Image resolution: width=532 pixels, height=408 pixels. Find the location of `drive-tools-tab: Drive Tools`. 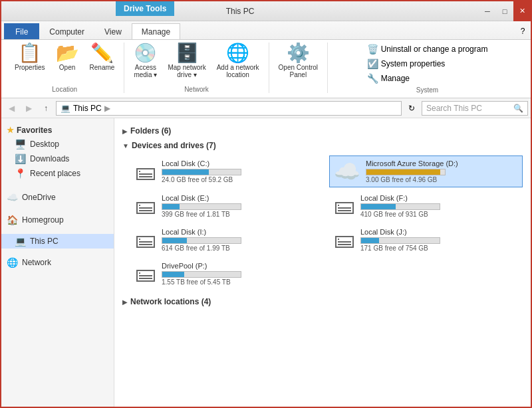

drive-tools-tab: Drive Tools is located at coordinates (145, 9).